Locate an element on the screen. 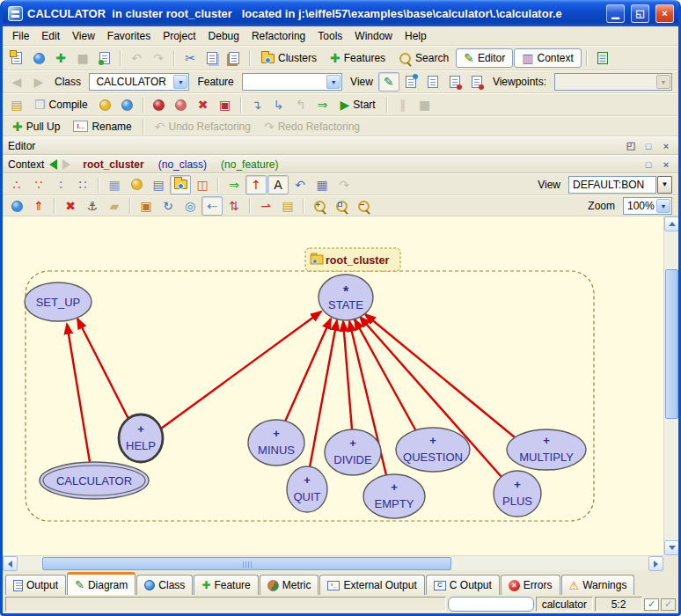 The width and height of the screenshot is (681, 616). menu-help: Help is located at coordinates (415, 36).